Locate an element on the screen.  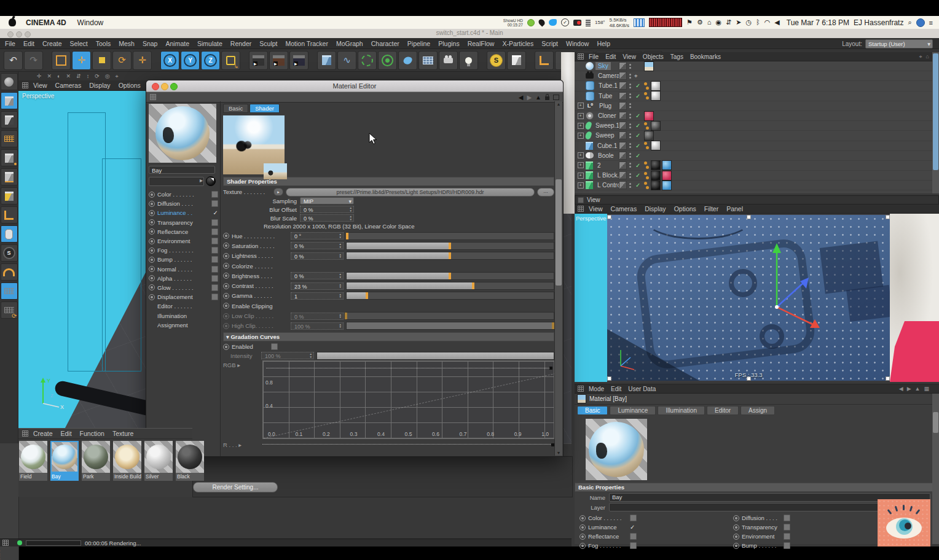
object-name: 2 is located at coordinates (599, 166).